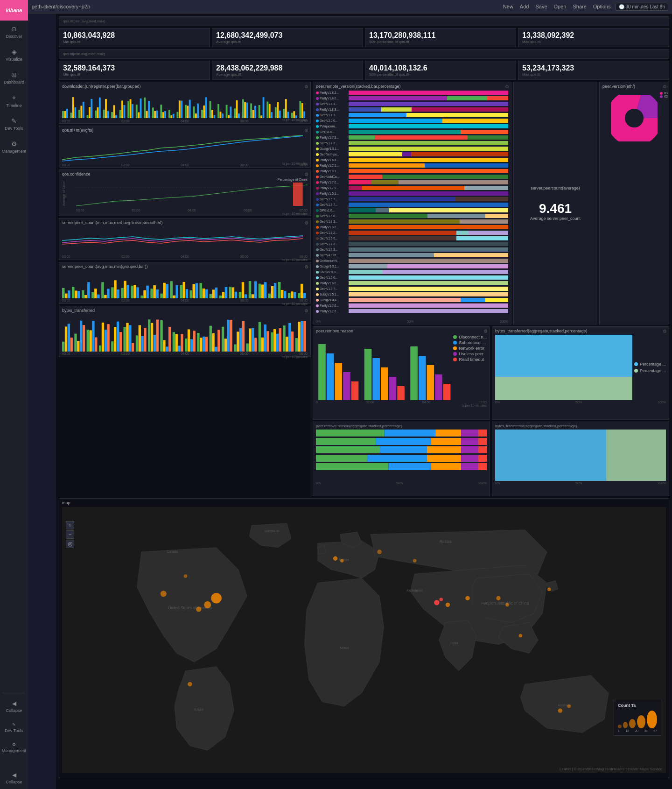  What do you see at coordinates (185, 267) in the screenshot?
I see `server-peer-bar-title: server.peer_count(avg,max,min(grouped,ba…` at bounding box center [185, 267].